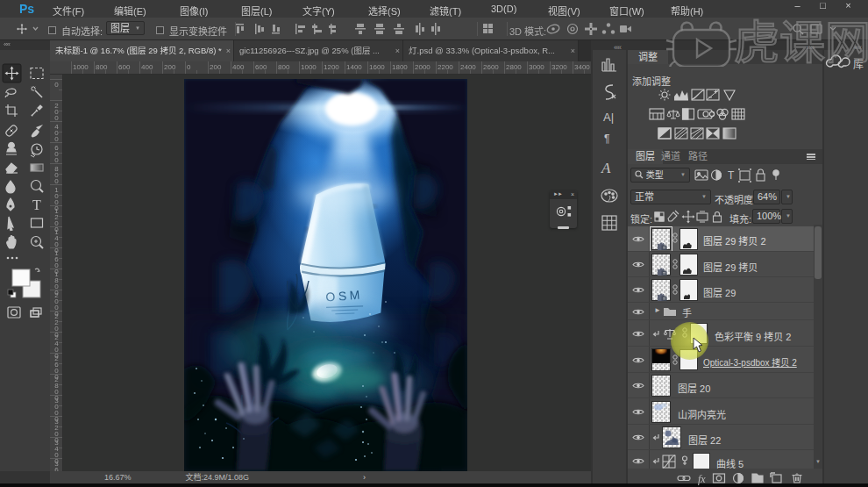 This screenshot has height=487, width=868. What do you see at coordinates (608, 118) in the screenshot?
I see `svg-text: A|` at bounding box center [608, 118].